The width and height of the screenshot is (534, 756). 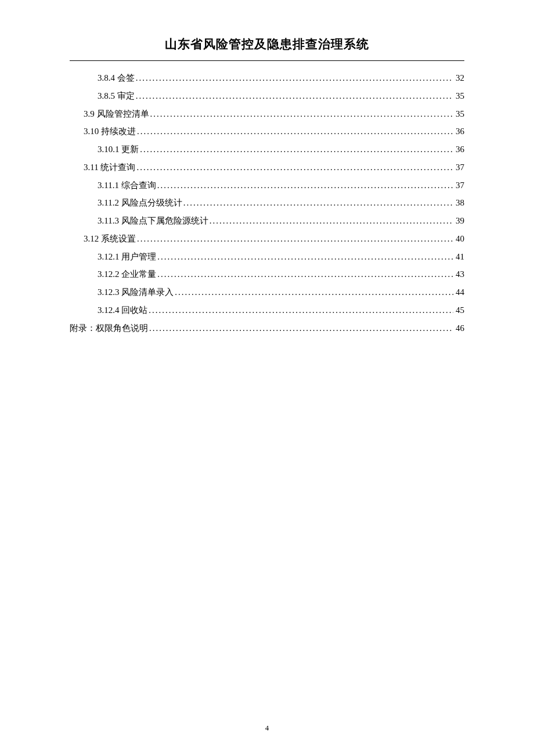 What do you see at coordinates (459, 203) in the screenshot?
I see `toc-entry-page: 38` at bounding box center [459, 203].